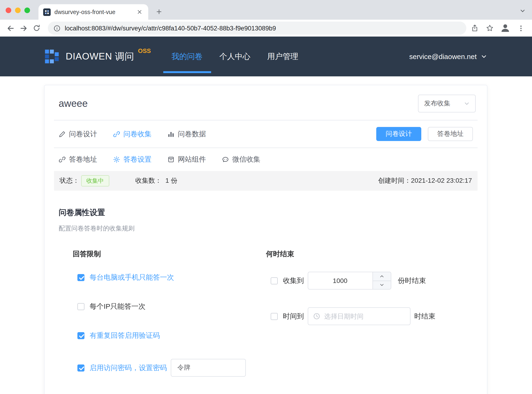 The height and width of the screenshot is (394, 532). What do you see at coordinates (412, 280) in the screenshot?
I see `collect-limit-suffix: 份时结束` at bounding box center [412, 280].